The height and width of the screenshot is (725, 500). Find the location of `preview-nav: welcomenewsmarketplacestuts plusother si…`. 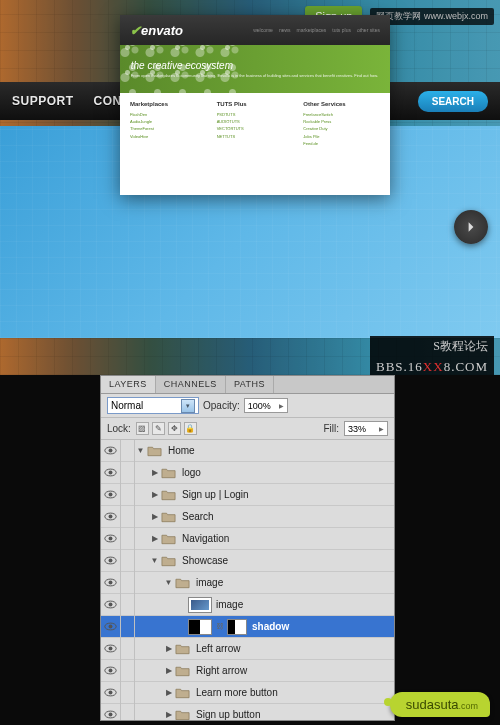

preview-nav: welcomenewsmarketplacestuts plusother si… is located at coordinates (316, 30).